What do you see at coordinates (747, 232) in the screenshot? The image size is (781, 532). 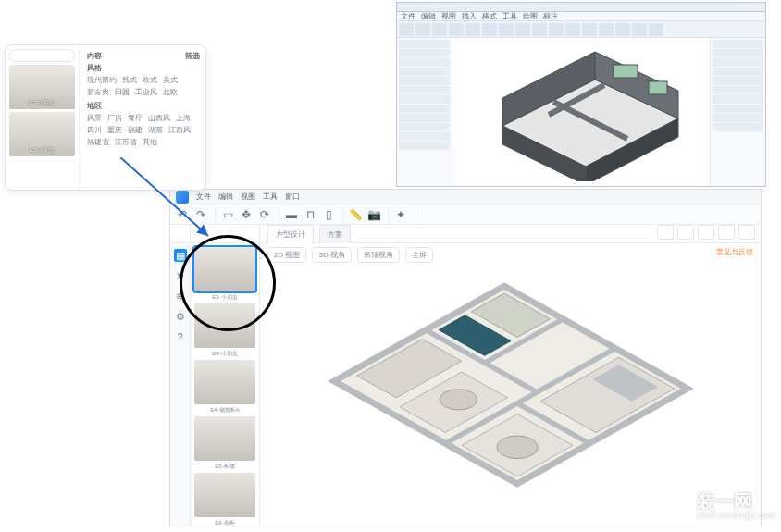 I see `more-button` at bounding box center [747, 232].